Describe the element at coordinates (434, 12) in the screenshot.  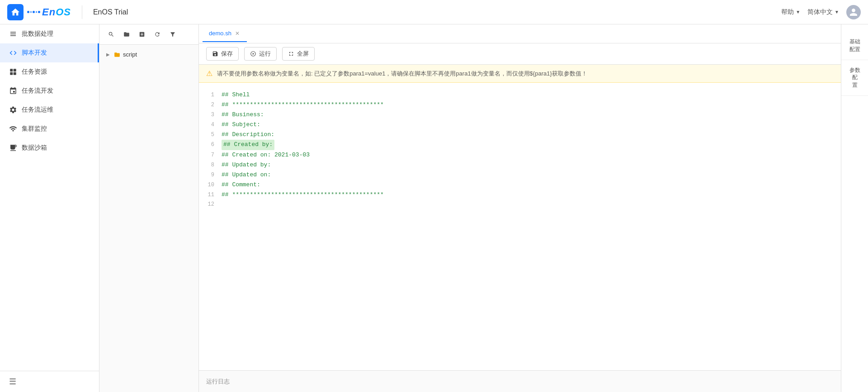
I see `header: EnOS EnOS Trial 帮助 ▼ 简体中文 ▼` at that location.